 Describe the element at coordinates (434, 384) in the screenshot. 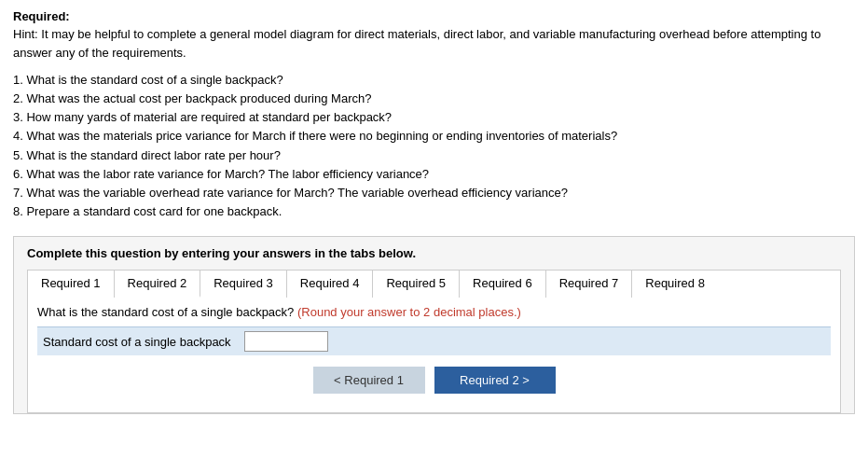

I see `nav-buttons: < Required 1 Required 2 >` at that location.